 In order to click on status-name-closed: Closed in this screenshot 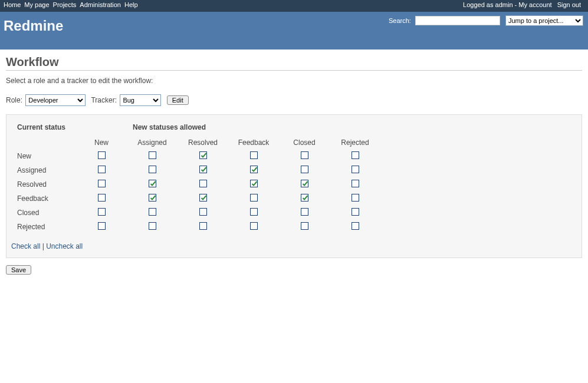, I will do `click(44, 213)`.